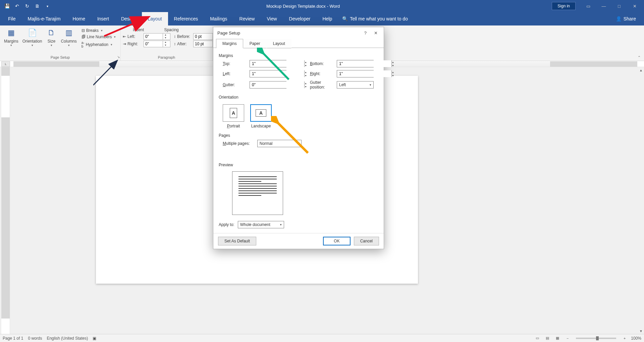 The image size is (644, 342). I want to click on vertical-scrollbar: ▲ ▼, so click(641, 201).